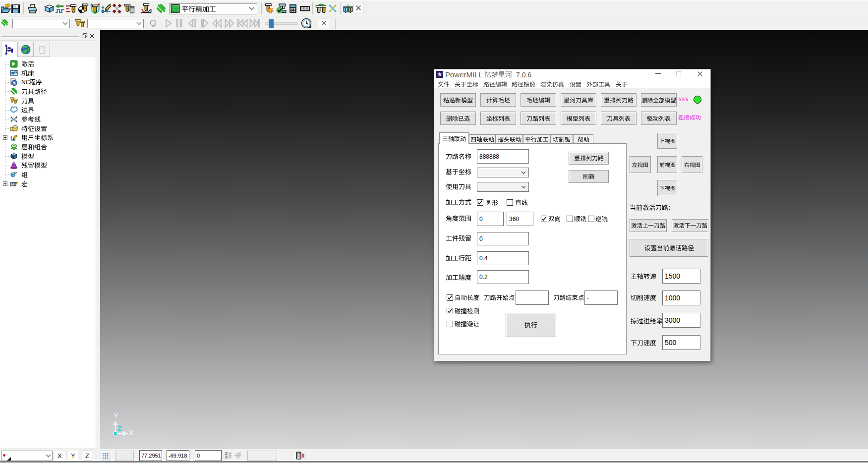 This screenshot has height=463, width=868. I want to click on svg-text: Y, so click(116, 416).